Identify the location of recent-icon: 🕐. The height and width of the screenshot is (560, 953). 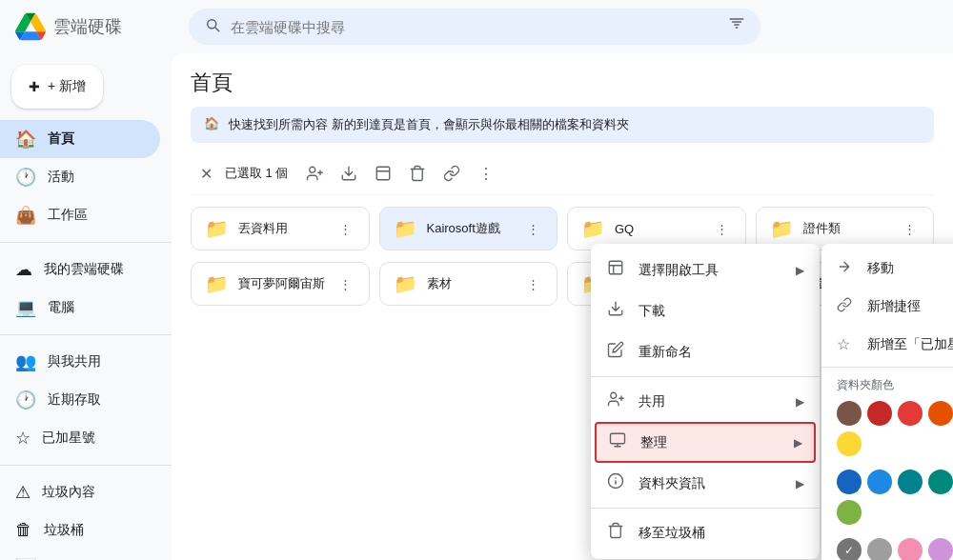
(26, 400).